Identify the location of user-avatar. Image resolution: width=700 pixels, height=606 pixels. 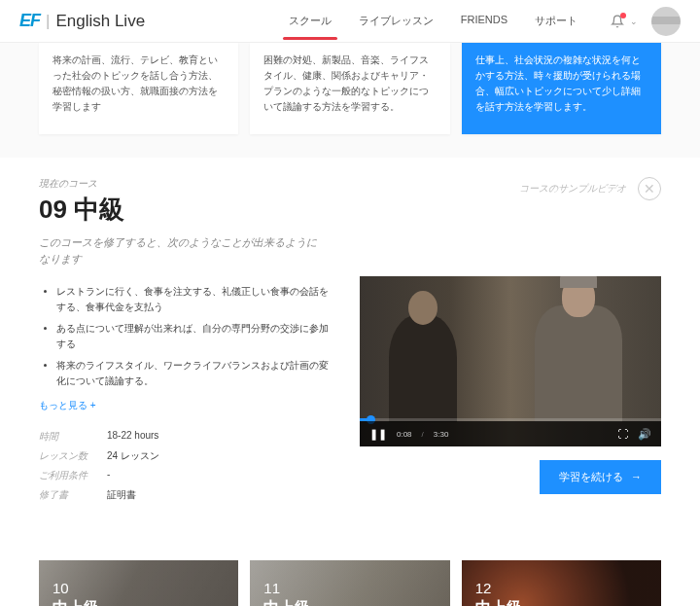
(666, 21).